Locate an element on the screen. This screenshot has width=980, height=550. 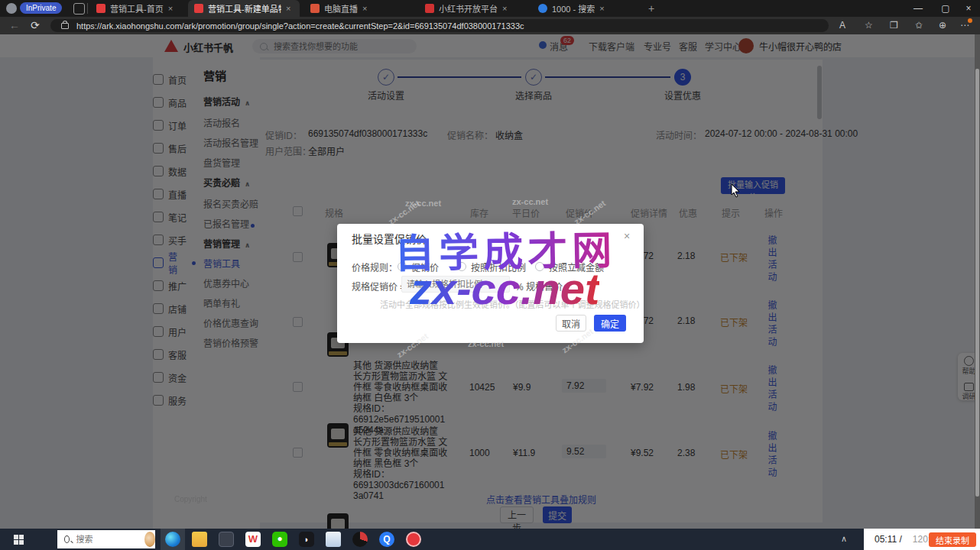
recording-elapsed: 05:11 / is located at coordinates (888, 539).